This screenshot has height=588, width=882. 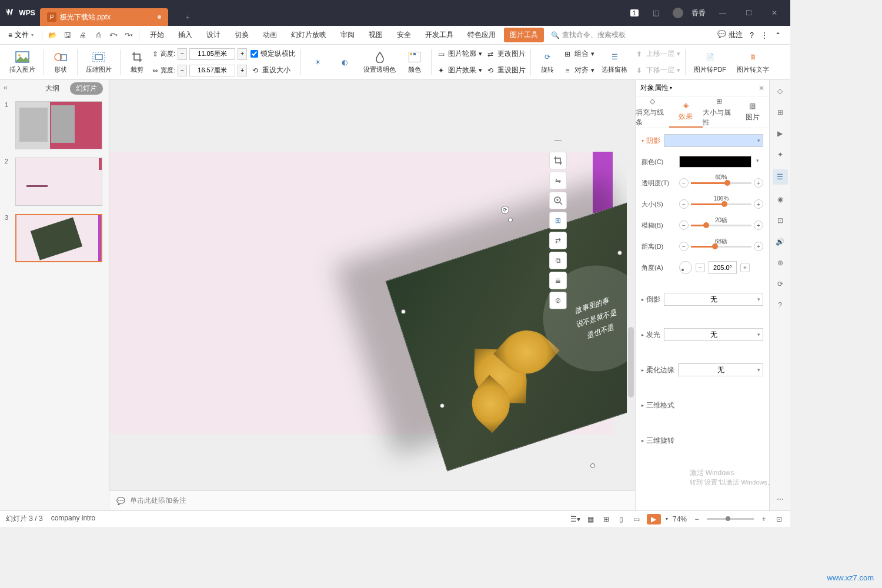 I want to click on menu-special: 特色应用, so click(x=482, y=35).